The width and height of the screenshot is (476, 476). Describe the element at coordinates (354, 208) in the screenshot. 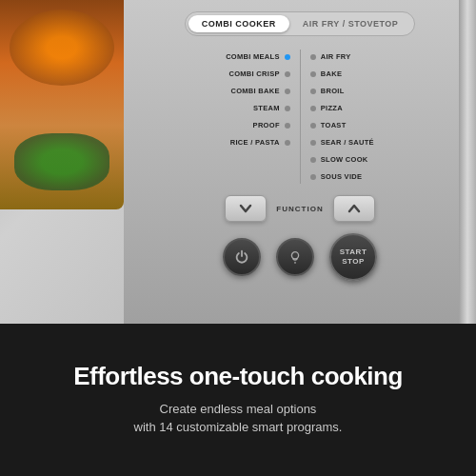

I see `chevron-up-icon` at that location.